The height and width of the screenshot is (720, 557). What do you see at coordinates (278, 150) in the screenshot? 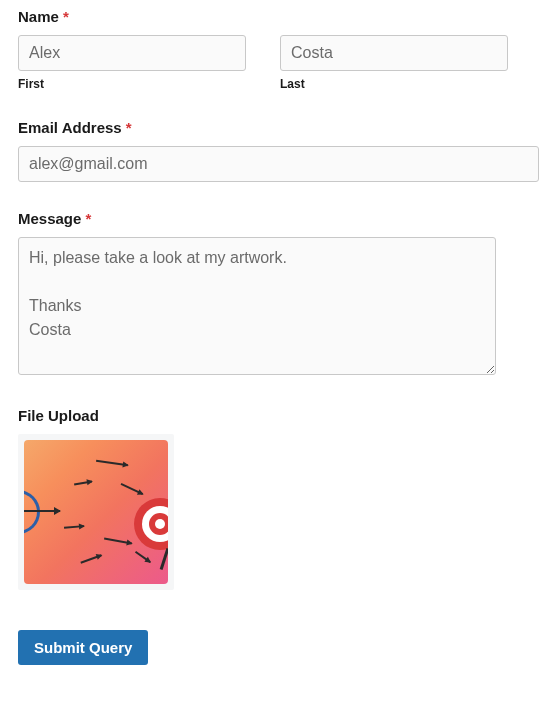
I see `email-field-group: Email Address *` at bounding box center [278, 150].